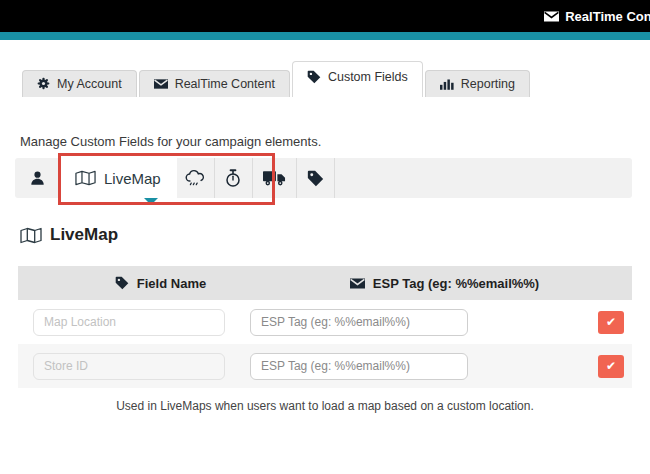 The image size is (650, 474). Describe the element at coordinates (38, 178) in the screenshot. I see `person-icon` at that location.